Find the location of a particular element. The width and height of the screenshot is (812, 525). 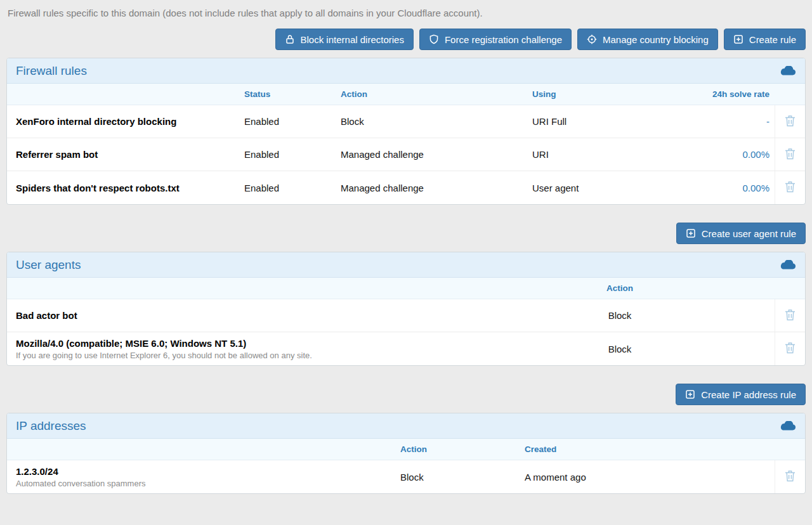

user-agent-name: Mozilla/4.0 (compatible; MSIE 6.0; Windo… is located at coordinates (240, 344).